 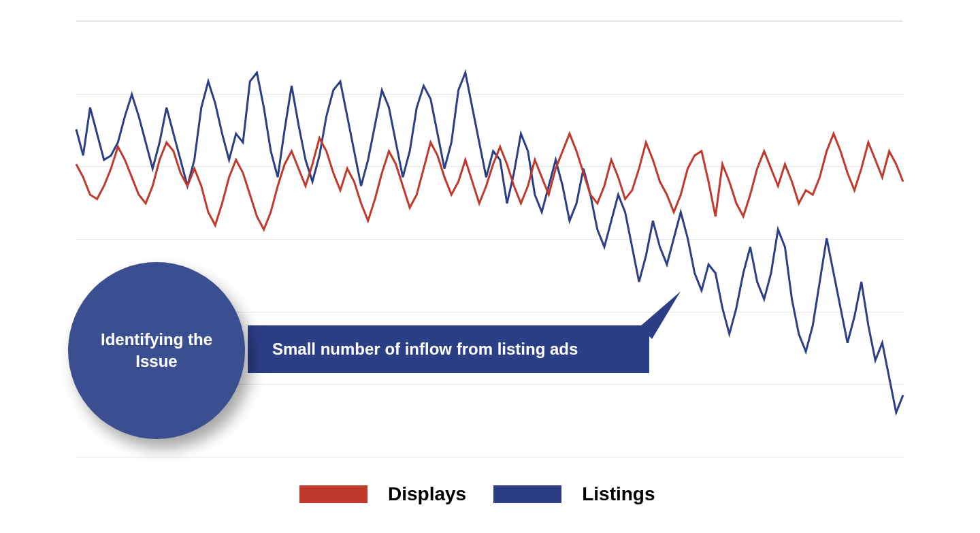 What do you see at coordinates (157, 351) in the screenshot?
I see `badge-text: Identifying the Issue` at bounding box center [157, 351].